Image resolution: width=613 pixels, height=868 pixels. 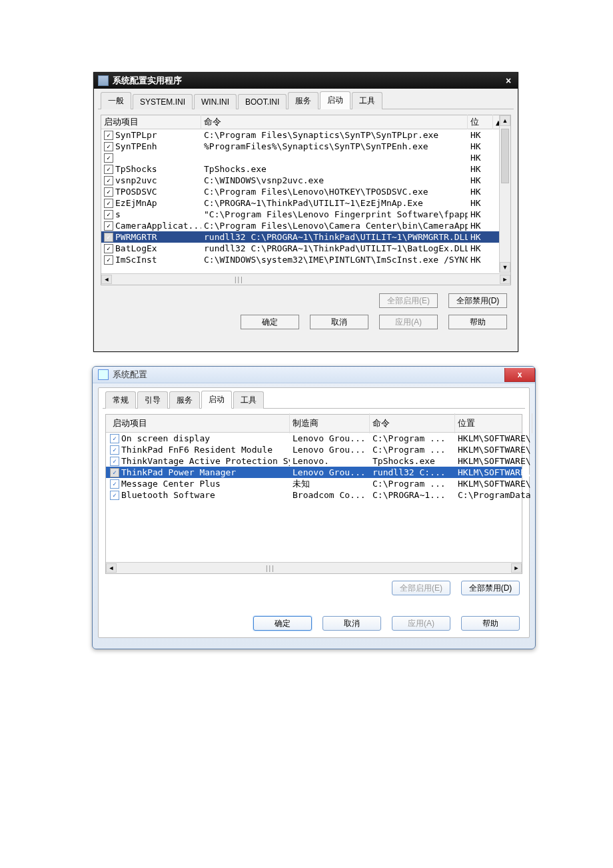 I want to click on table-row: ✓TPOSDSVCC:\Program Files\Lenovo\HOTKEY\…, so click(x=306, y=192).